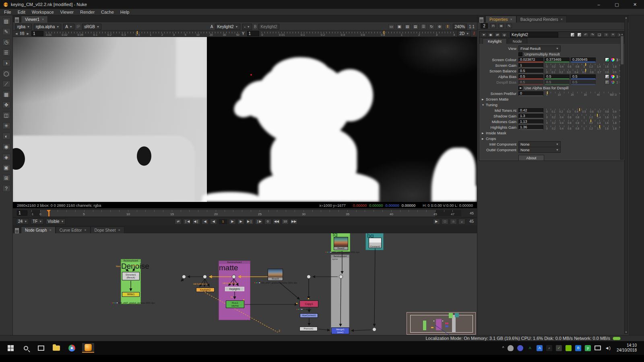 The width and height of the screenshot is (644, 362). What do you see at coordinates (608, 348) in the screenshot?
I see `volume-icon: ◄)` at bounding box center [608, 348].